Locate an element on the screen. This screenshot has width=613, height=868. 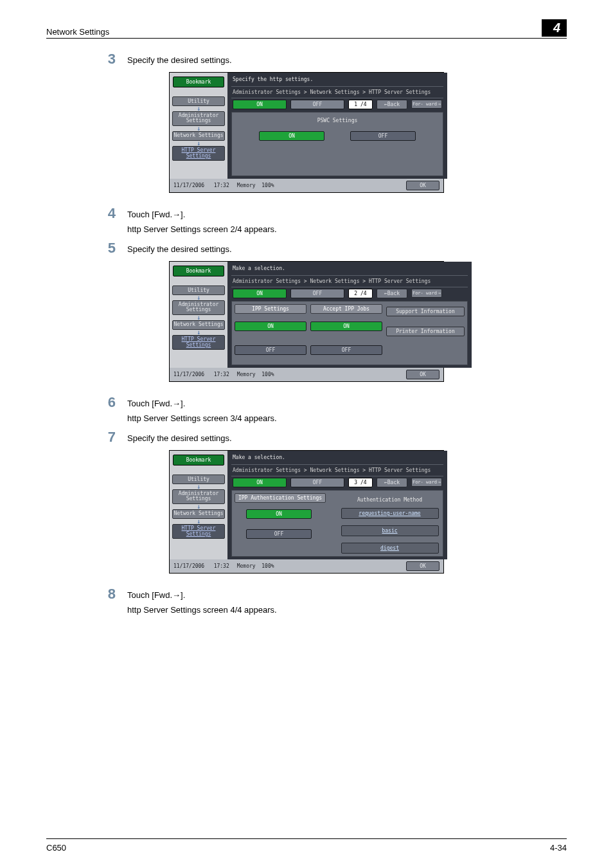
step-number: 8 is located at coordinates (106, 594).